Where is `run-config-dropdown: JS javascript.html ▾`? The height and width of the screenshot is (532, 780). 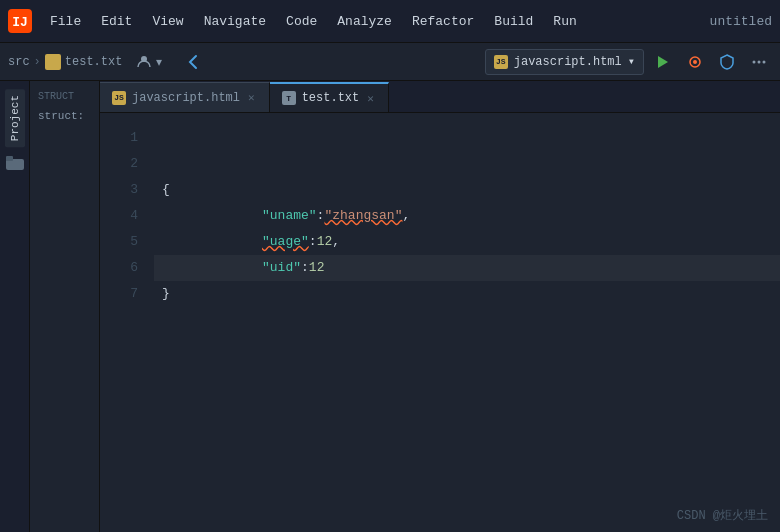 run-config-dropdown: JS javascript.html ▾ is located at coordinates (564, 62).